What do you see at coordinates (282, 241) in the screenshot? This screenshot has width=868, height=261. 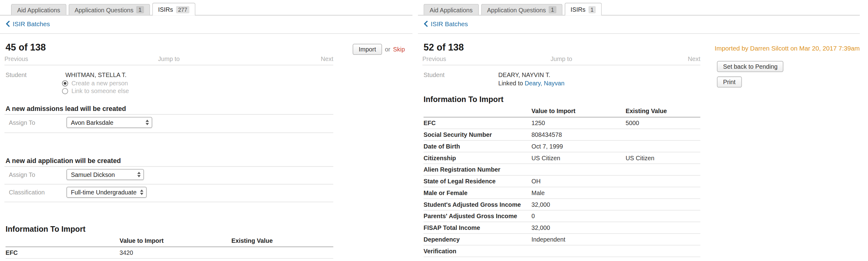 I see `column-header-existing: Existing Value` at bounding box center [282, 241].